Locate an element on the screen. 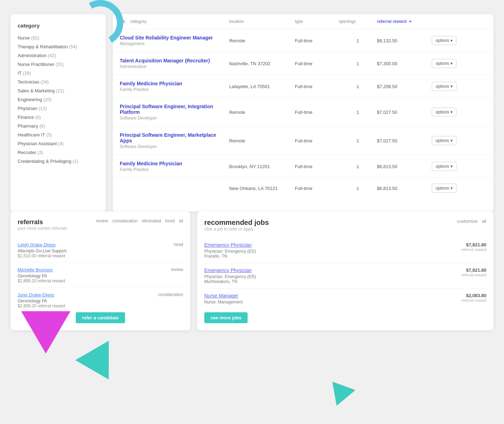 The image size is (504, 424). category-item: Credentialing & Privileging (1) is located at coordinates (58, 161).